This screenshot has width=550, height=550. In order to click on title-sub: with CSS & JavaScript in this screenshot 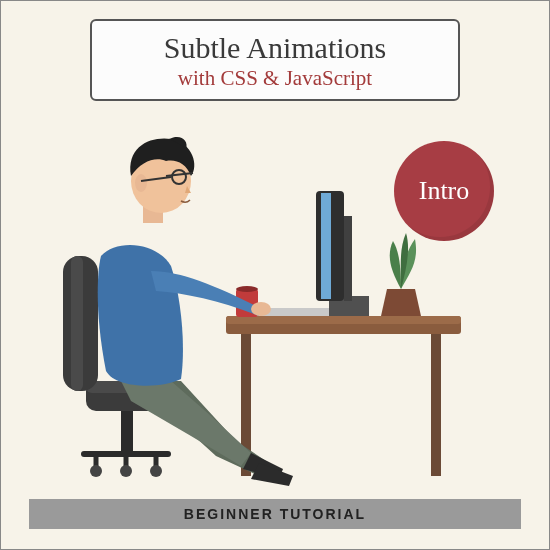, I will do `click(275, 78)`.